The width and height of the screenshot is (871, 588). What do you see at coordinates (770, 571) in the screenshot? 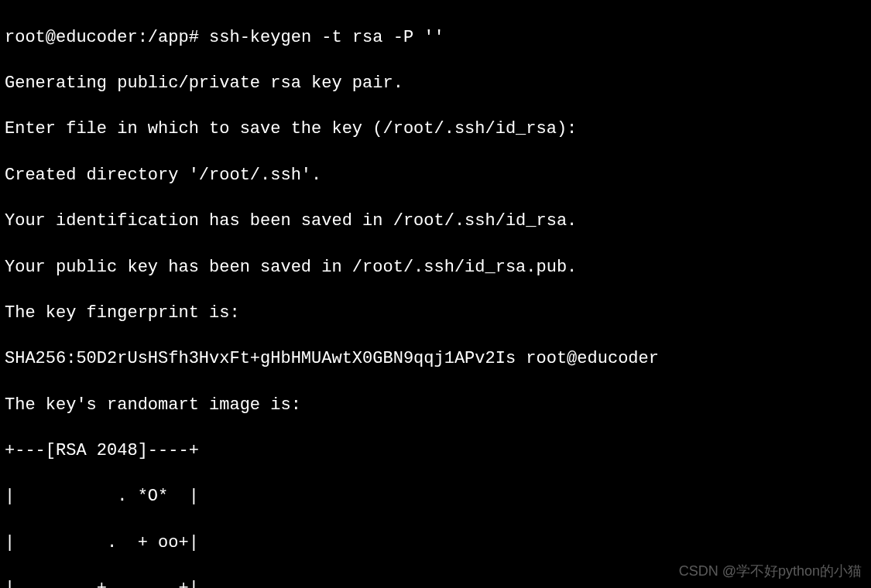
I see `watermark-text: CSDN @学不好python的小猫` at bounding box center [770, 571].